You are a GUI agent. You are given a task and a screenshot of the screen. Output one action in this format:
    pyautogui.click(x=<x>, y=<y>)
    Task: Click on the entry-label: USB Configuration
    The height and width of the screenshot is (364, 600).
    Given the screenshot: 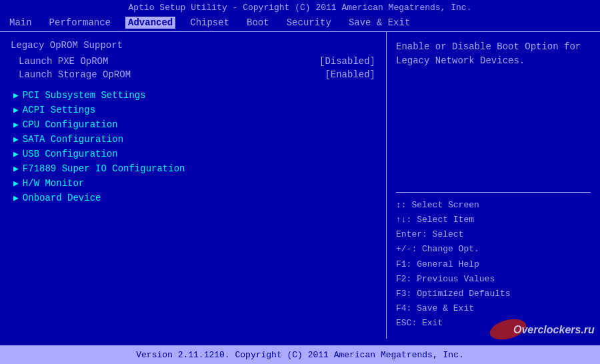 What is the action you would take?
    pyautogui.click(x=71, y=154)
    